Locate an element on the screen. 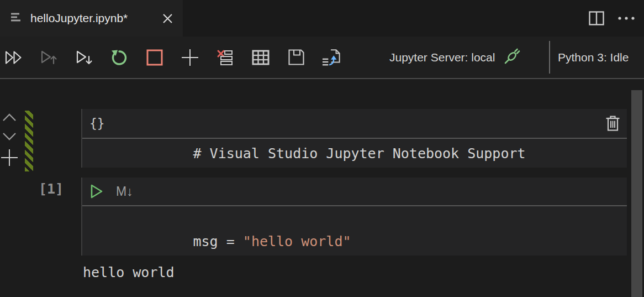 The height and width of the screenshot is (297, 644). notebook-toolbar: Jupyter Server: local Python 3: Idle is located at coordinates (322, 58).